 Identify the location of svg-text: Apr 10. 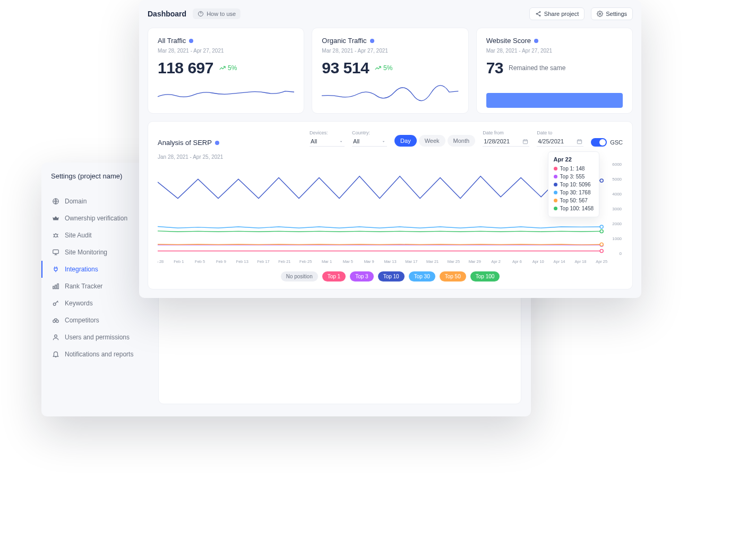
(538, 261).